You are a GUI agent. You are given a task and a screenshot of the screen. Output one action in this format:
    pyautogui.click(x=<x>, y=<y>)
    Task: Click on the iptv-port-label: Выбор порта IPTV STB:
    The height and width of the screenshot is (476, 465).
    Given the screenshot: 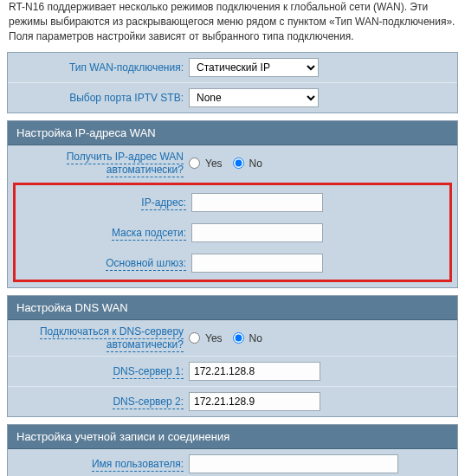 What is the action you would take?
    pyautogui.click(x=102, y=98)
    